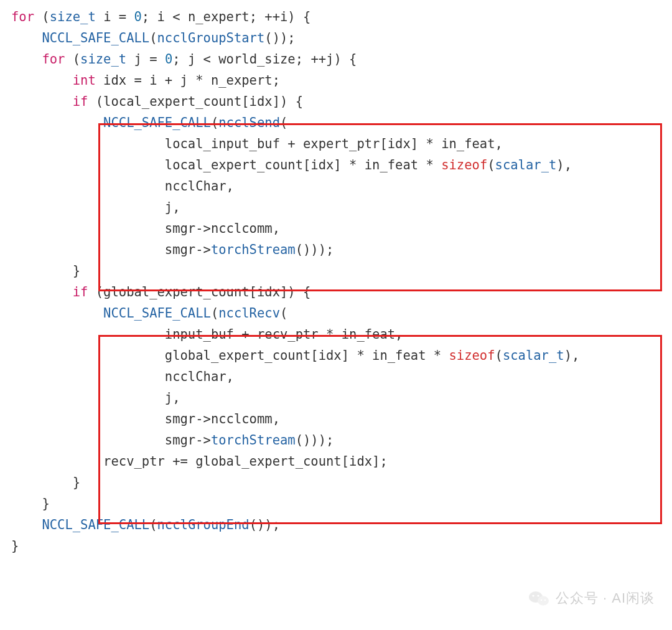 The height and width of the screenshot is (630, 672). What do you see at coordinates (73, 17) in the screenshot?
I see `type-size_t-1: size_t` at bounding box center [73, 17].